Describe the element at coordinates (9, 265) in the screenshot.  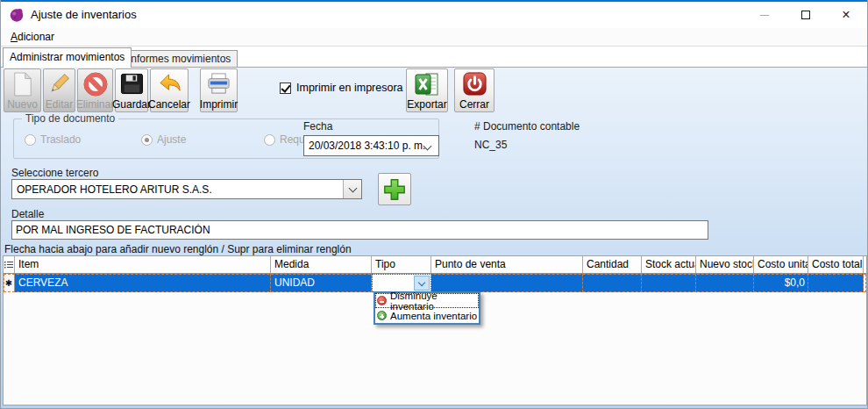
I see `row-selector-header` at that location.